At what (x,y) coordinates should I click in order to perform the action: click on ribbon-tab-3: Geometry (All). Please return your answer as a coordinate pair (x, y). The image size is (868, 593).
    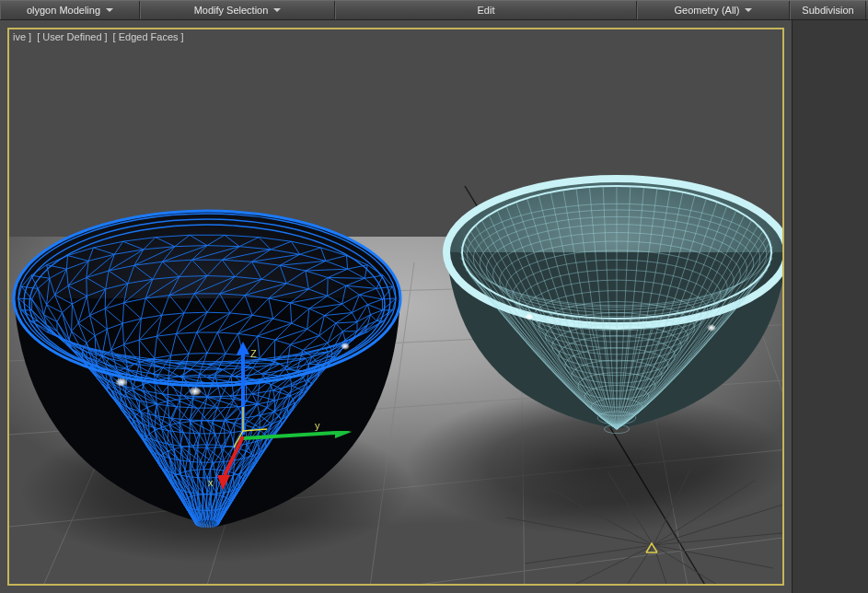
    Looking at the image, I should click on (713, 10).